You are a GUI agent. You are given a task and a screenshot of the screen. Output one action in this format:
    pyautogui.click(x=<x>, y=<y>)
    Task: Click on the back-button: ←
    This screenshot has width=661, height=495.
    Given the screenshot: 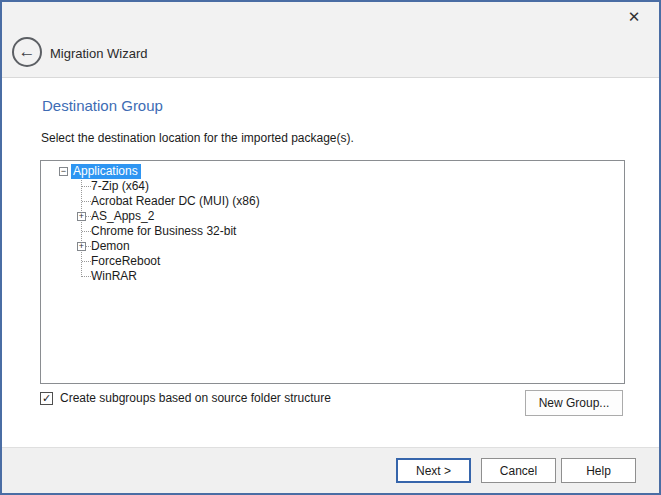 What is the action you would take?
    pyautogui.click(x=27, y=52)
    